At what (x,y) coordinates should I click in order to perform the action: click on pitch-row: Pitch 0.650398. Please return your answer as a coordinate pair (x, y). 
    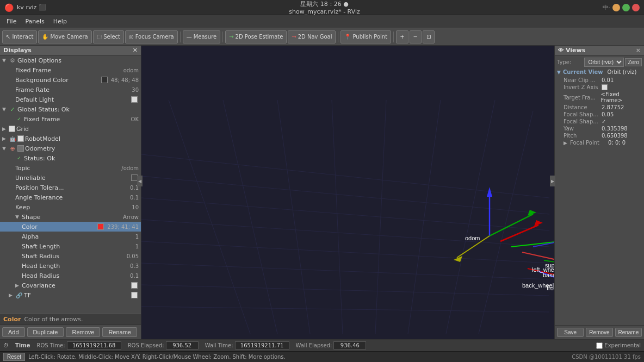
    Looking at the image, I should click on (599, 136).